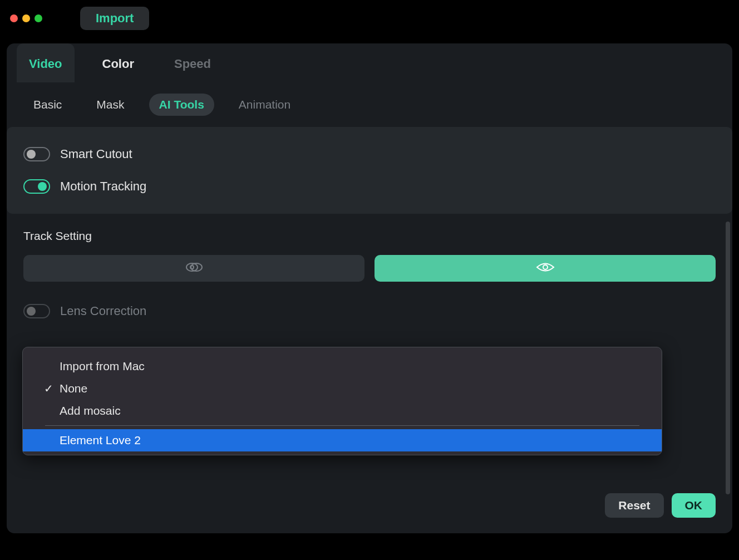  I want to click on subtab-mask: Mask, so click(110, 105).